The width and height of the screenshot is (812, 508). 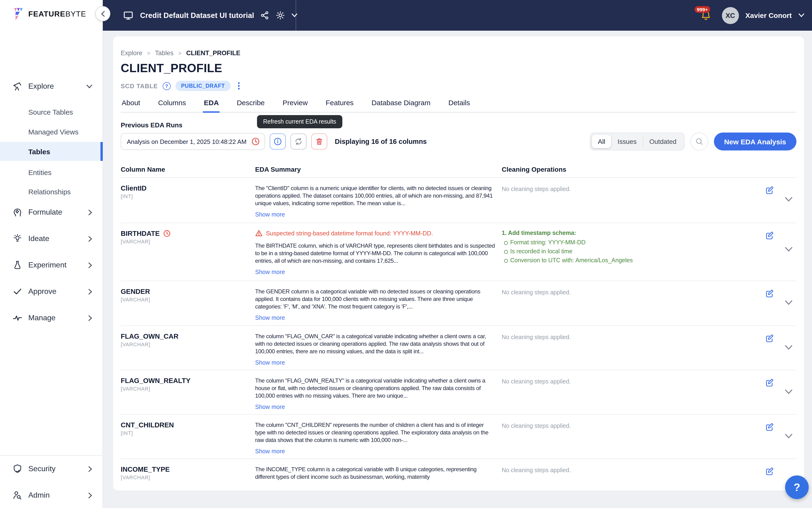 I want to click on sidebar-item-ideate: Ideate, so click(x=51, y=239).